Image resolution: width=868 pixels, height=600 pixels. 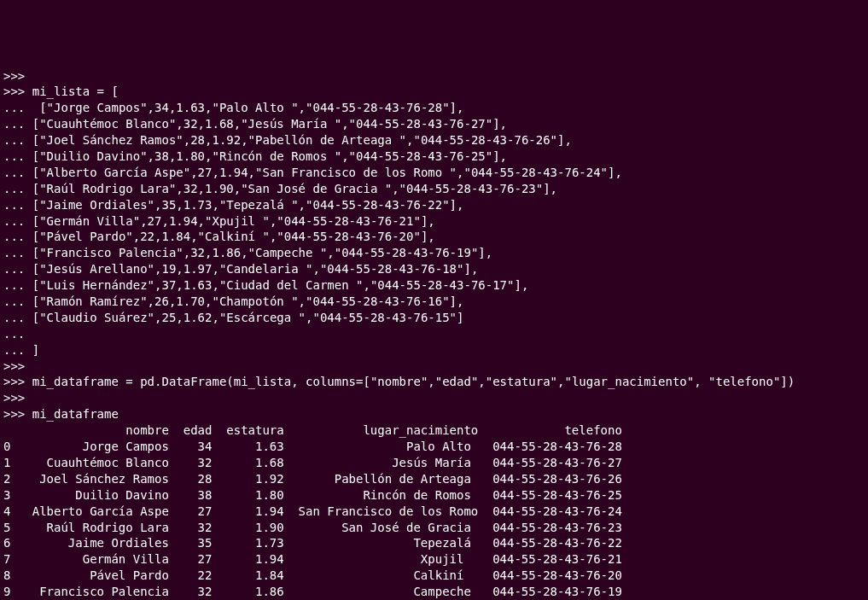 I want to click on list-row: ["Ramón Ramírez",26,1.70,"Champotón ","0…, so click(x=248, y=301).